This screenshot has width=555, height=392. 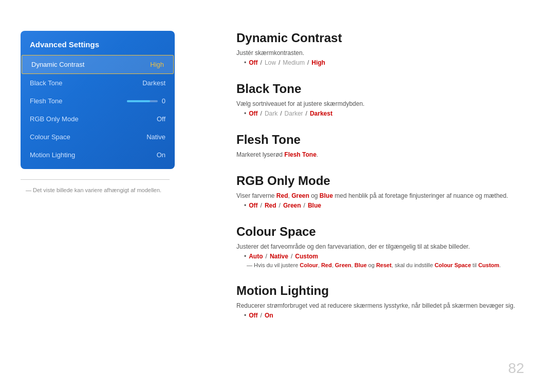 What do you see at coordinates (306, 256) in the screenshot?
I see `option-custom: Custom` at bounding box center [306, 256].